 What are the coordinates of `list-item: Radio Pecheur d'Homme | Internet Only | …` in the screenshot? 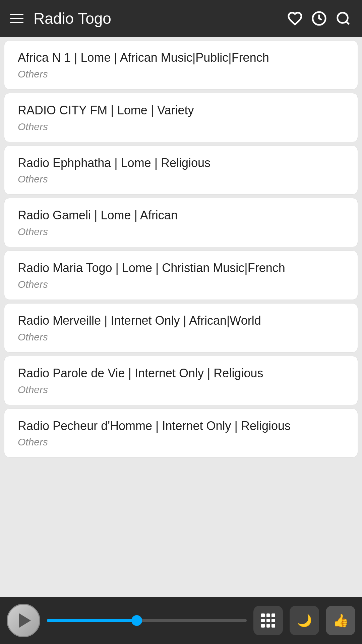 It's located at (181, 433).